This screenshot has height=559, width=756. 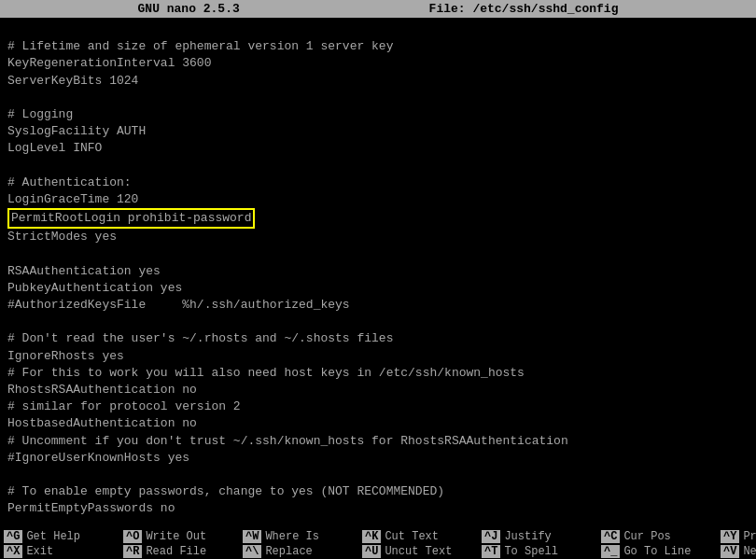 What do you see at coordinates (749, 552) in the screenshot?
I see `shortcut-label: Next Page` at bounding box center [749, 552].